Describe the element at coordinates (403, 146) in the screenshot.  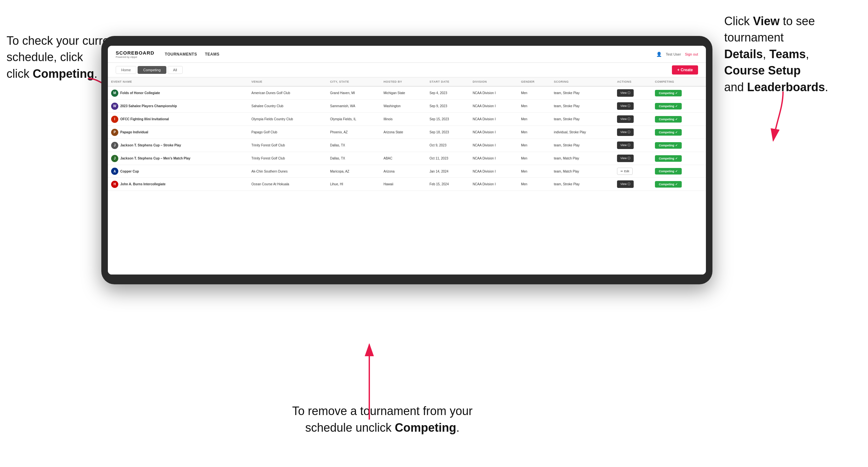
I see `hosted-cell` at that location.